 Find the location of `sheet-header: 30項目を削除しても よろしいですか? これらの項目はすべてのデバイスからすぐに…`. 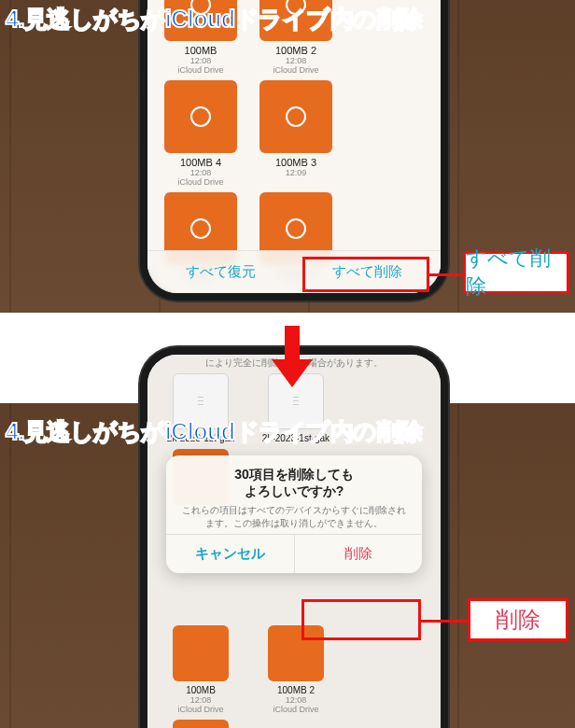

sheet-header: 30項目を削除しても よろしいですか? これらの項目はすべてのデバイスからすぐに… is located at coordinates (294, 495).